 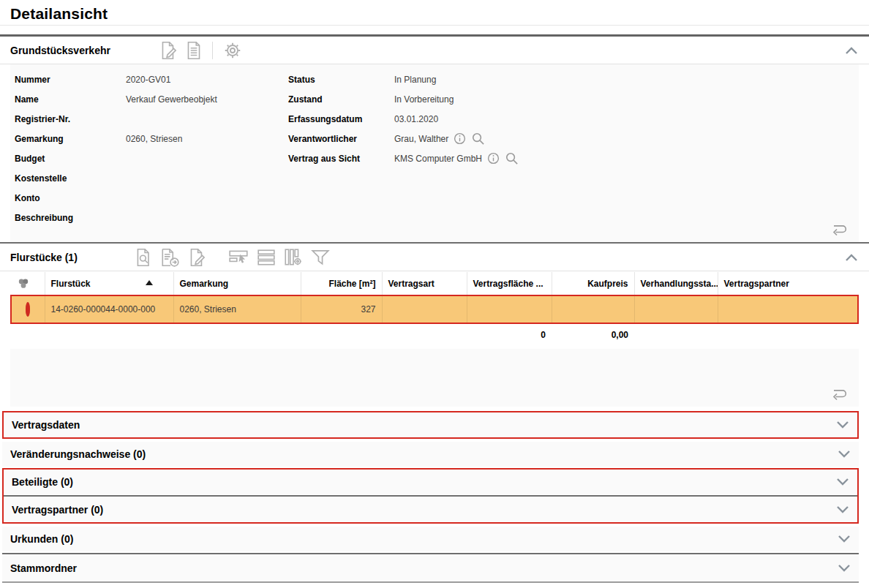 What do you see at coordinates (233, 50) in the screenshot?
I see `settings-button` at bounding box center [233, 50].